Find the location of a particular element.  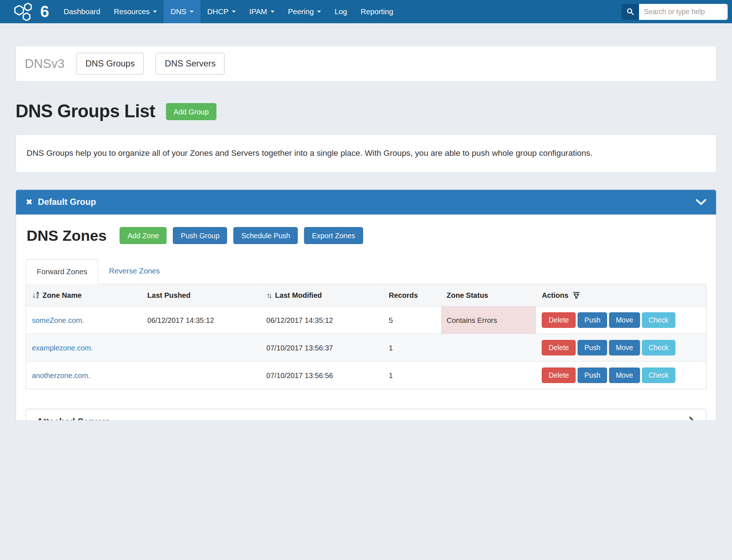

sort-icon: ↑↓ is located at coordinates (269, 295).